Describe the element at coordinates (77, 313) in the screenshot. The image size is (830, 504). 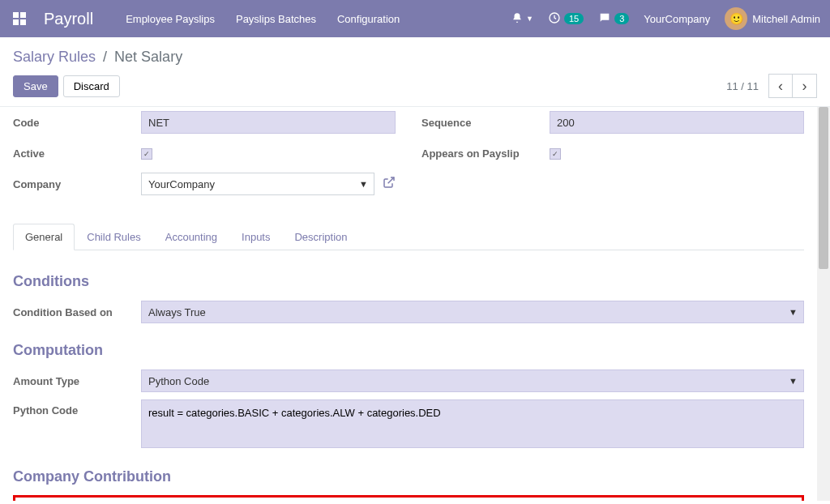
I see `label-condition-based-on: Condition Based on` at that location.